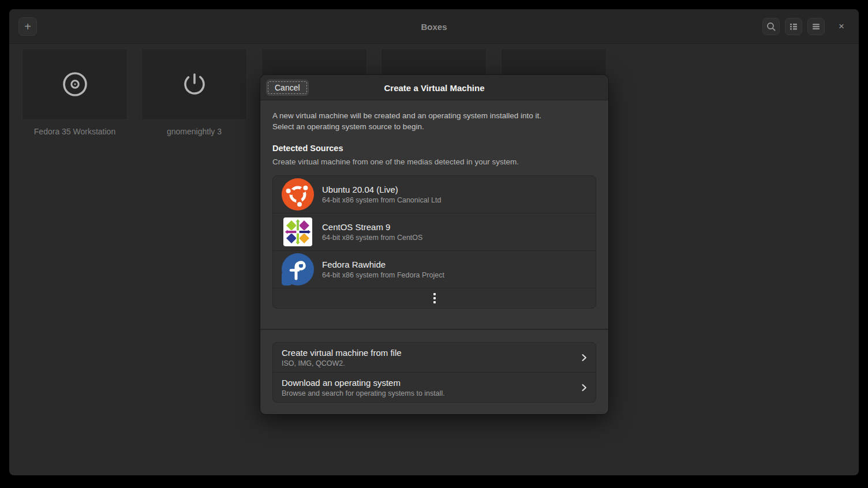 This screenshot has width=868, height=488. What do you see at coordinates (816, 27) in the screenshot?
I see `menu-button` at bounding box center [816, 27].